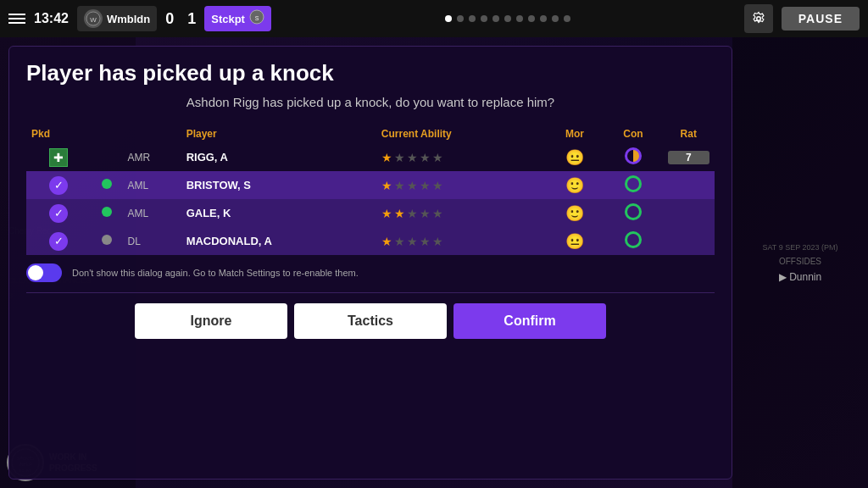  What do you see at coordinates (211, 321) in the screenshot?
I see `ignore-button: Ignore` at bounding box center [211, 321].